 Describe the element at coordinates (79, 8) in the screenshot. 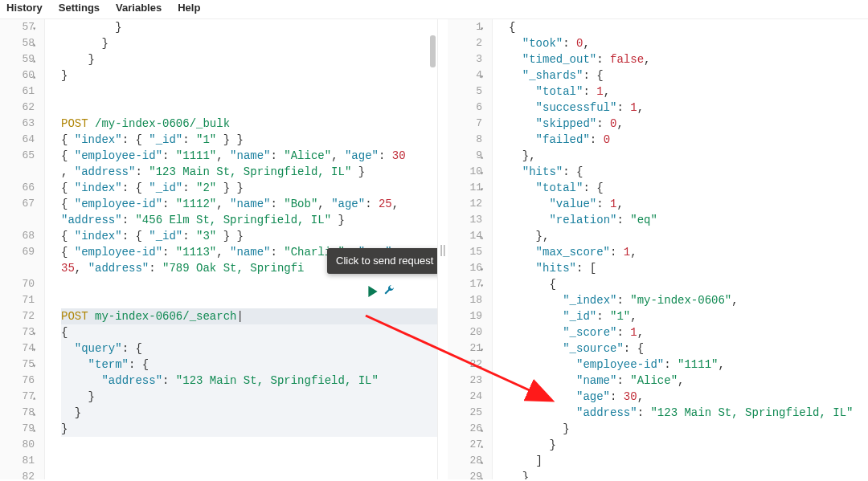

I see `menu-settings: Settings` at that location.